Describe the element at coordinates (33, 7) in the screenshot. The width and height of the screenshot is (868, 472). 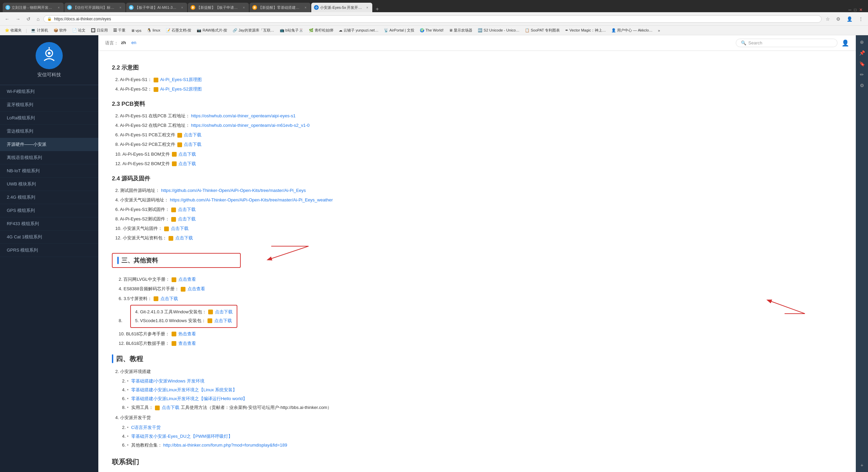
I see `tab-1: 立 立刻注册 - 物联网开发者社区-乐 ×` at that location.